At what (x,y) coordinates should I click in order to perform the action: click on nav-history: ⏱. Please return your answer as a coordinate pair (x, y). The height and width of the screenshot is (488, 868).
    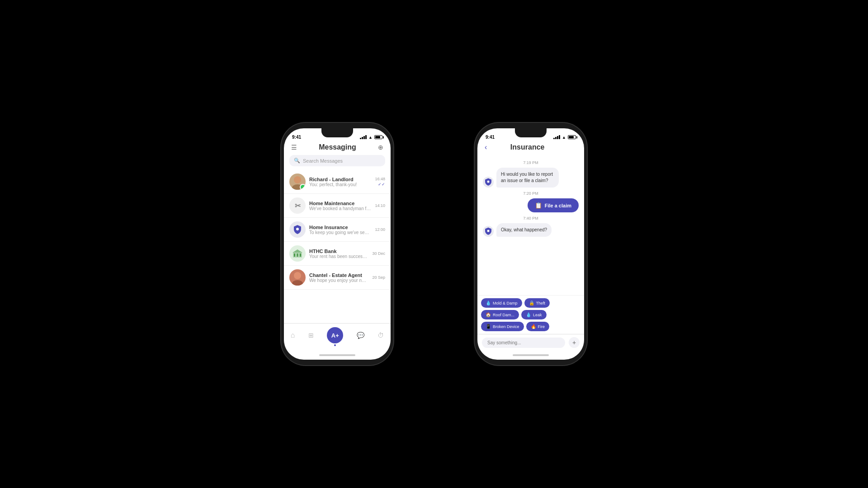
    Looking at the image, I should click on (381, 335).